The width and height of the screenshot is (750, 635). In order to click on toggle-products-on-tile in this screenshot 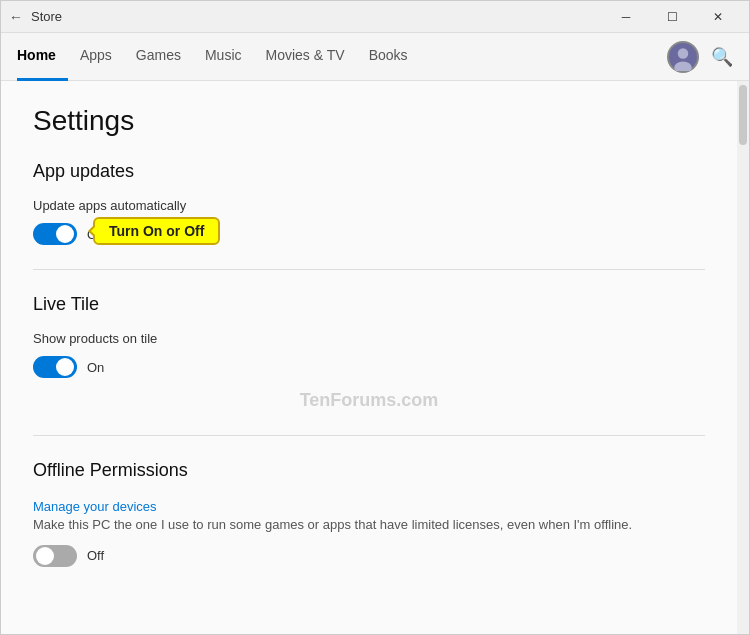, I will do `click(55, 367)`.